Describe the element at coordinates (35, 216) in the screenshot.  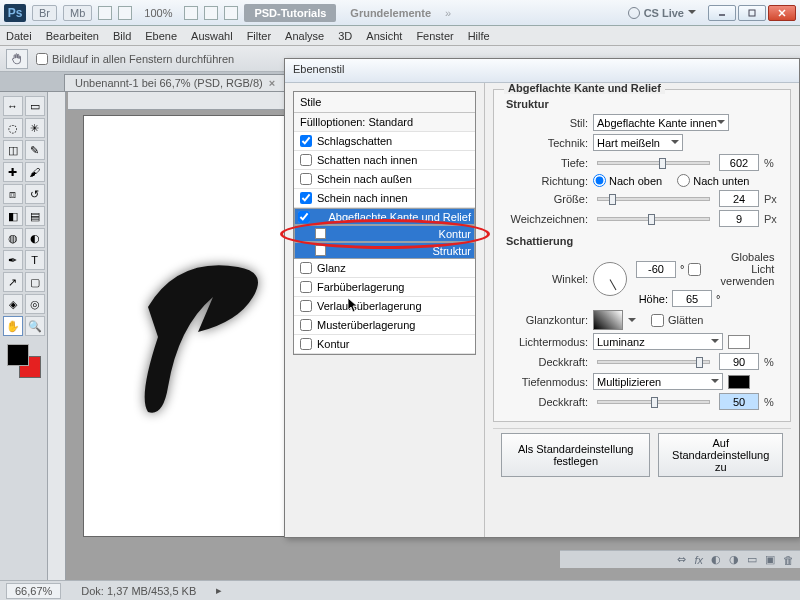
I see `gradient-tool: ▤` at that location.